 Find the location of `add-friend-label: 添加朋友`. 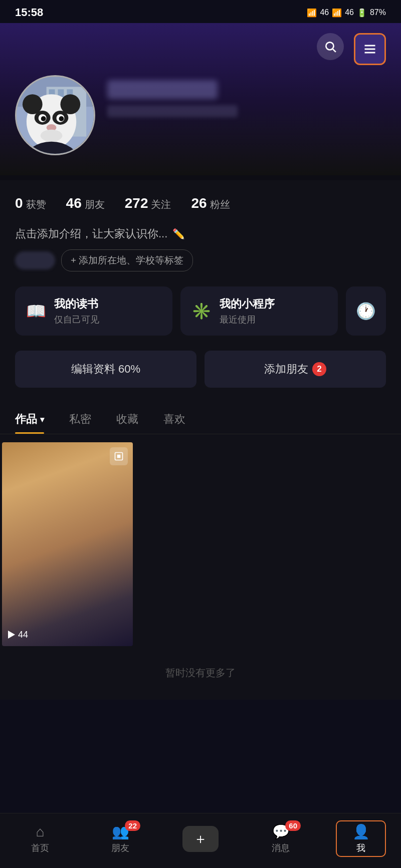

add-friend-label: 添加朋友 is located at coordinates (286, 369).